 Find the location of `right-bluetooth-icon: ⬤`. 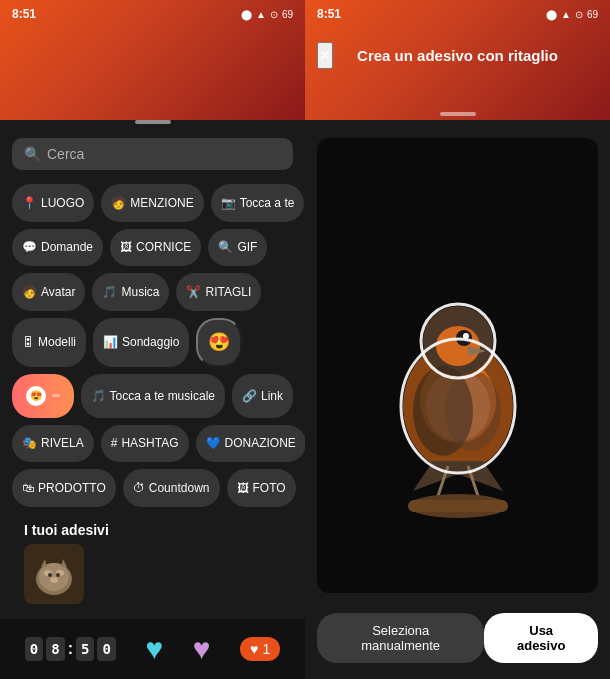

right-bluetooth-icon: ⬤ is located at coordinates (552, 14).